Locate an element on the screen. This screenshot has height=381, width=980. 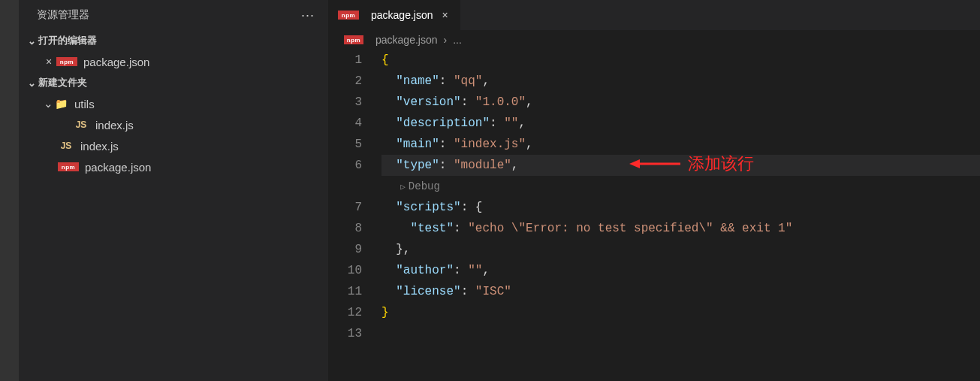
line-number: 8 is located at coordinates (345, 228).